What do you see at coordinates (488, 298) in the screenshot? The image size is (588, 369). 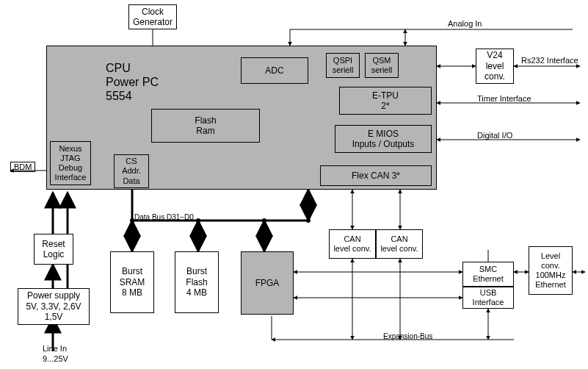 I see `usb-interface: USB Interface` at bounding box center [488, 298].